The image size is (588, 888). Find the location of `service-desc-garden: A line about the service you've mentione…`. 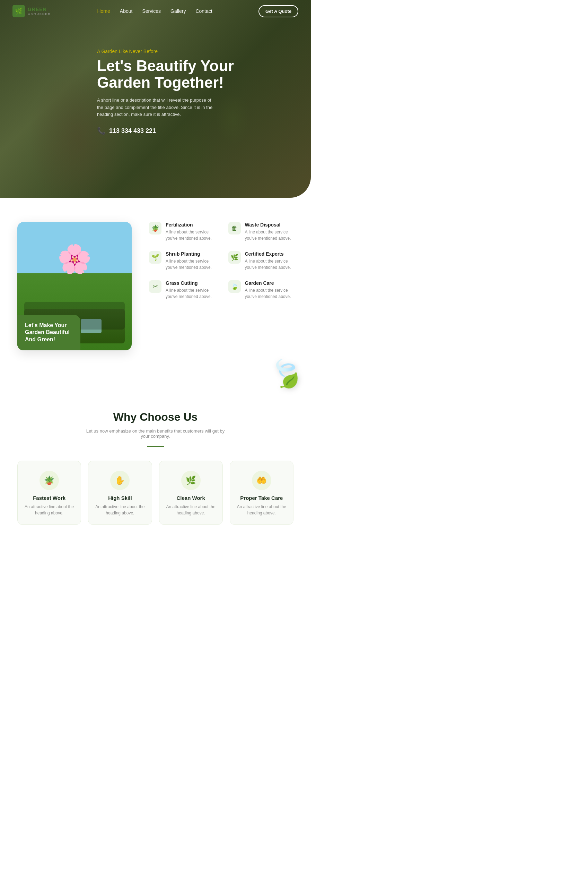

service-desc-garden: A line about the service you've mentione… is located at coordinates (269, 293).